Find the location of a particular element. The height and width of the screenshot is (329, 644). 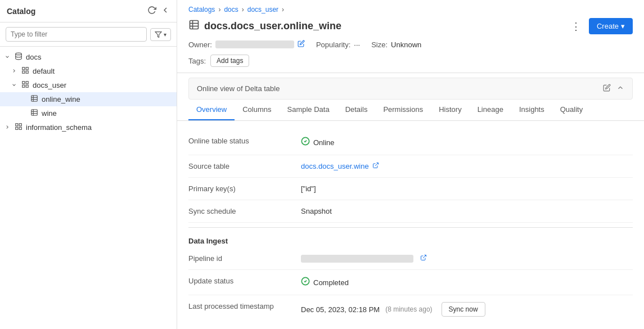

create-dropdown-icon: ▾ is located at coordinates (623, 26).